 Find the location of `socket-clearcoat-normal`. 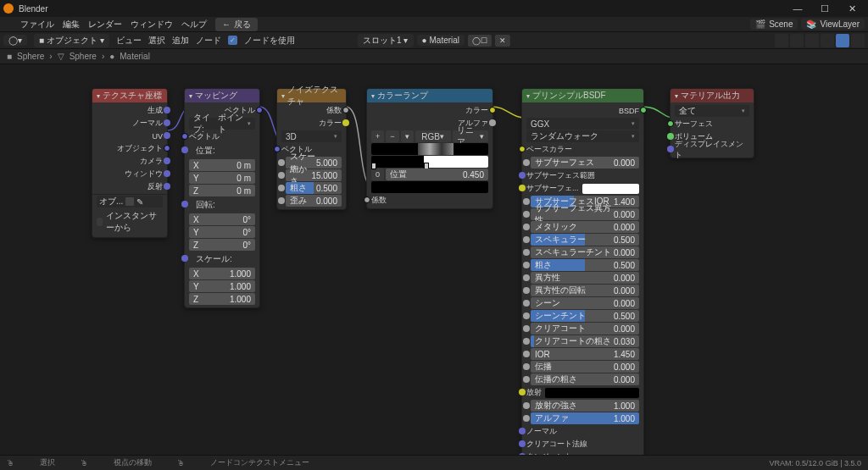

socket-clearcoat-normal is located at coordinates (522, 444).